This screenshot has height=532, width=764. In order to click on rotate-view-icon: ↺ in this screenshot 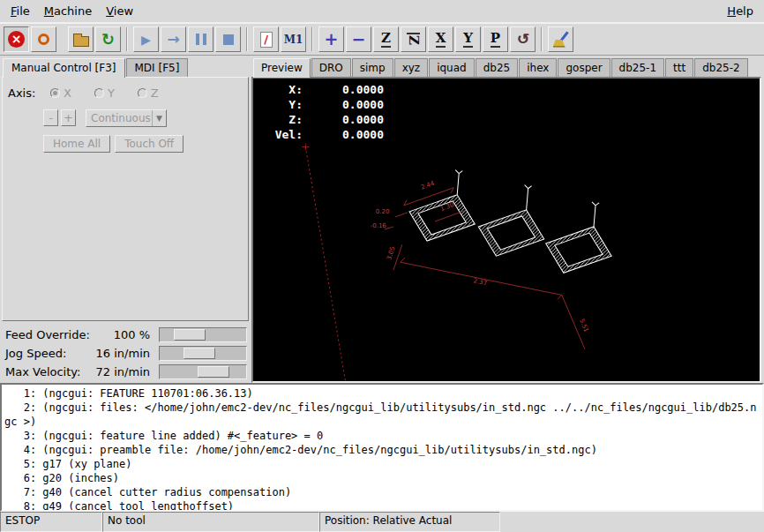, I will do `click(522, 39)`.